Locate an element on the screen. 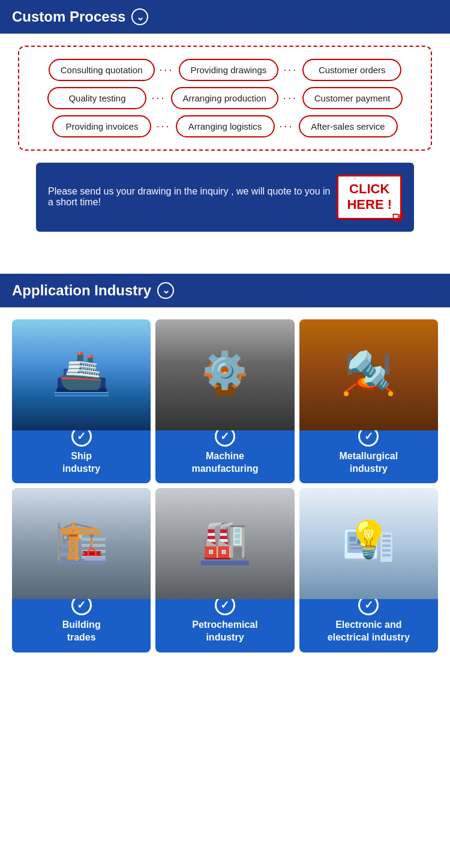  building-industry-bottom: ✓ Buildingtrades is located at coordinates (82, 625).